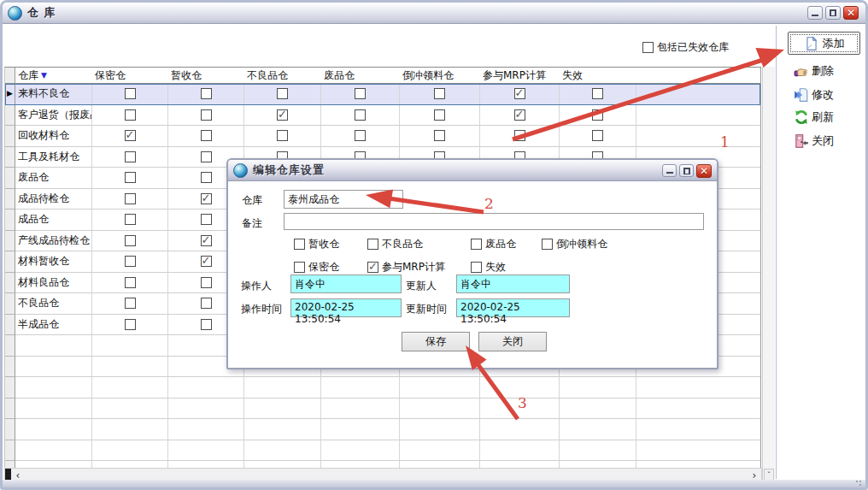 The image size is (868, 490). I want to click on include-invalid-checkbox: 包括已失效仓库, so click(685, 48).